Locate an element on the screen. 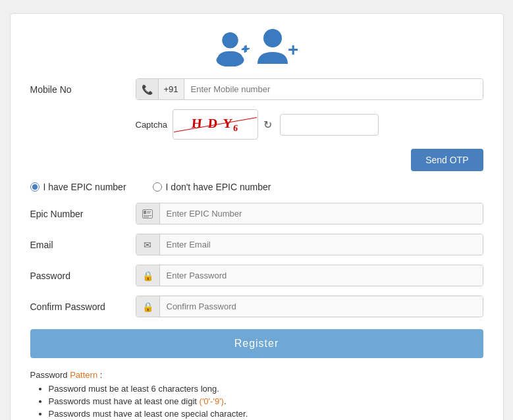 Image resolution: width=513 pixels, height=420 pixels. header-icon-area: + + + is located at coordinates (257, 47).